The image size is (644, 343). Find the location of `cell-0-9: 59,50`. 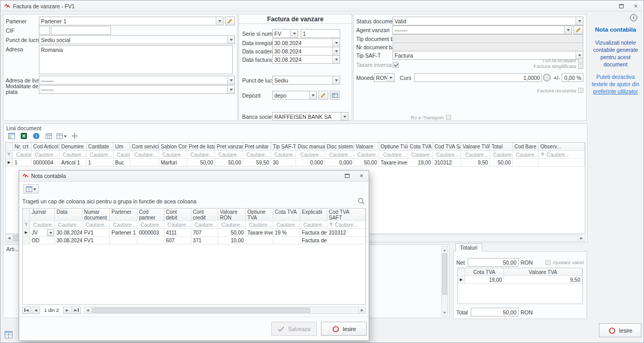

cell-0-9: 59,50 is located at coordinates (257, 162).